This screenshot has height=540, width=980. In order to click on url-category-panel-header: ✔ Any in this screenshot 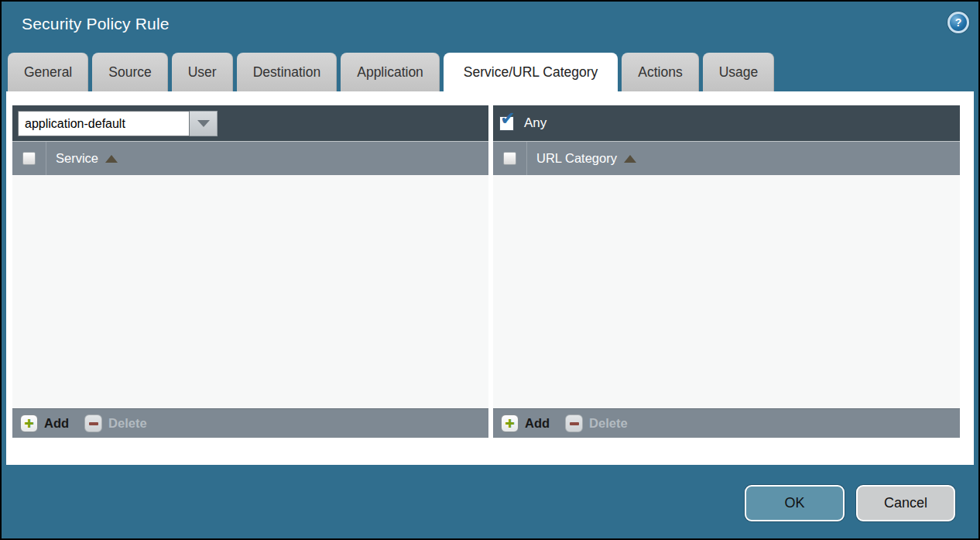, I will do `click(726, 123)`.